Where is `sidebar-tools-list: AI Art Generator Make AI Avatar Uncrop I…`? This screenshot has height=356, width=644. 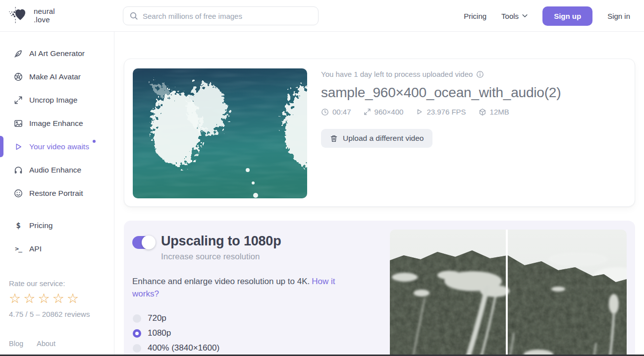
sidebar-tools-list: AI Art Generator Make AI Avatar Uncrop I… is located at coordinates (57, 175).